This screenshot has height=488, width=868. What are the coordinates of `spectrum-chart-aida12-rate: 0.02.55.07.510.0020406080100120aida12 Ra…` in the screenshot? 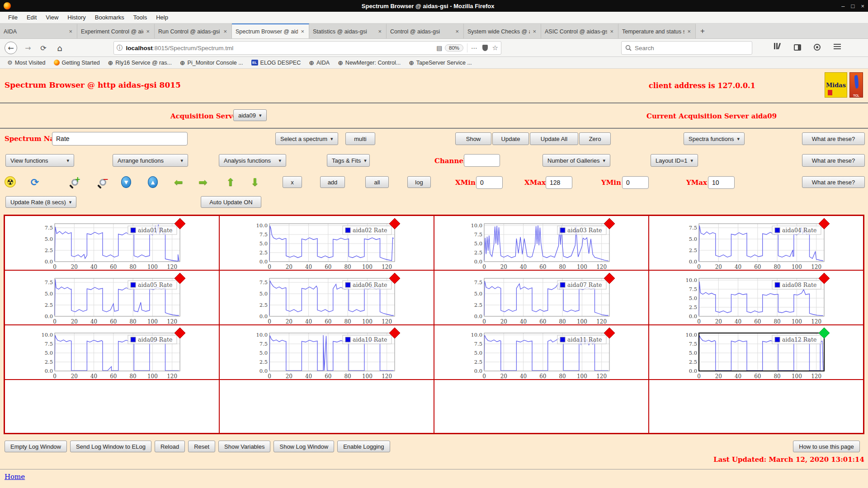 It's located at (756, 352).